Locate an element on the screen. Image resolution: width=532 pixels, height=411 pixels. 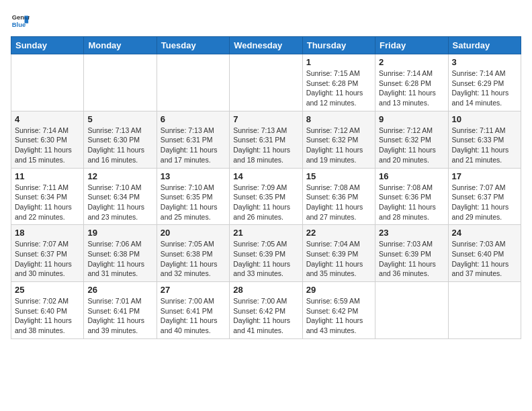
weekday-header-tuesday: Tuesday is located at coordinates (193, 46).